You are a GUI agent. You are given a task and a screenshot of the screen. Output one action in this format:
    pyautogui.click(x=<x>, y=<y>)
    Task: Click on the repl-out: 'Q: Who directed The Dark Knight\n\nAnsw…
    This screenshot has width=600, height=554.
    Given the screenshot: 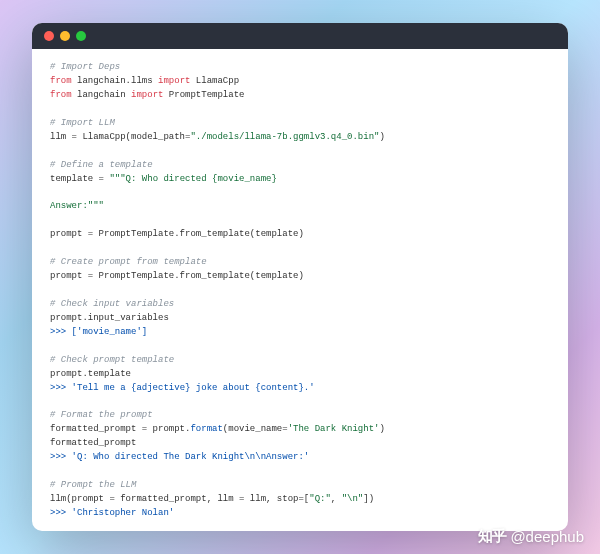 What is the action you would take?
    pyautogui.click(x=191, y=457)
    